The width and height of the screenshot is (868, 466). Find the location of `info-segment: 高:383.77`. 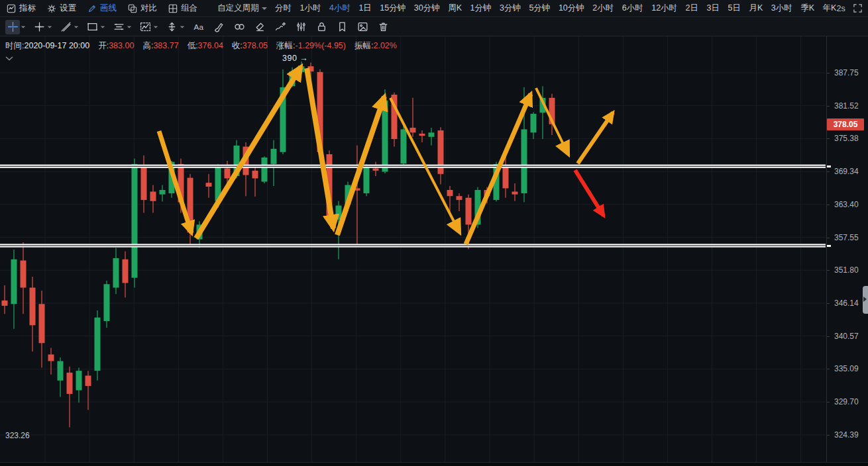

info-segment: 高:383.77 is located at coordinates (160, 46).